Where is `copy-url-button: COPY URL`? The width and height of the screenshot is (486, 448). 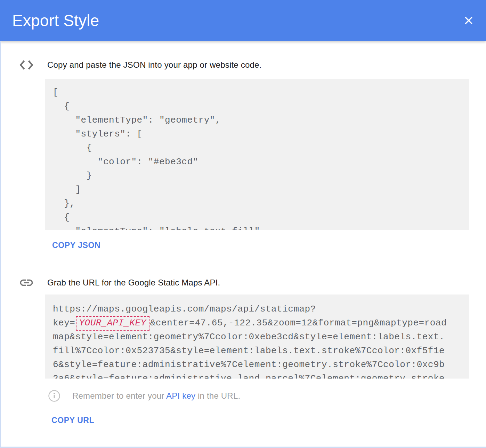
copy-url-button: COPY URL is located at coordinates (73, 420).